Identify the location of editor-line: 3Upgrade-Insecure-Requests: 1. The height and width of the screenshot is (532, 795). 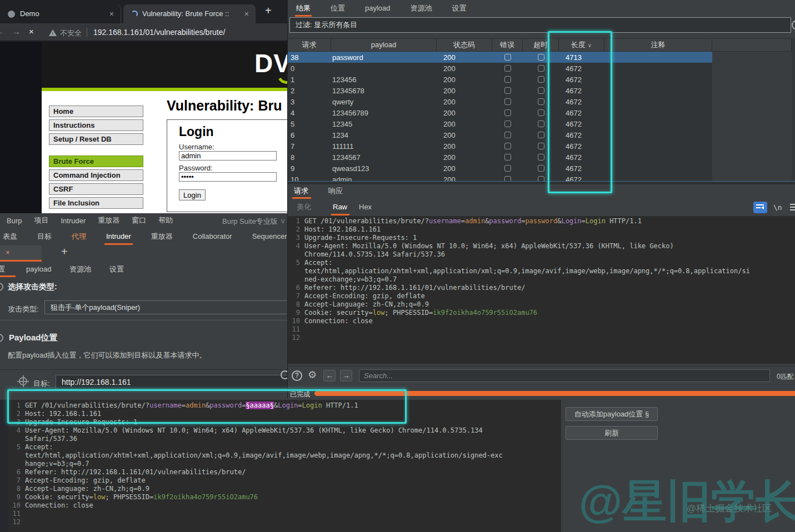
(541, 238).